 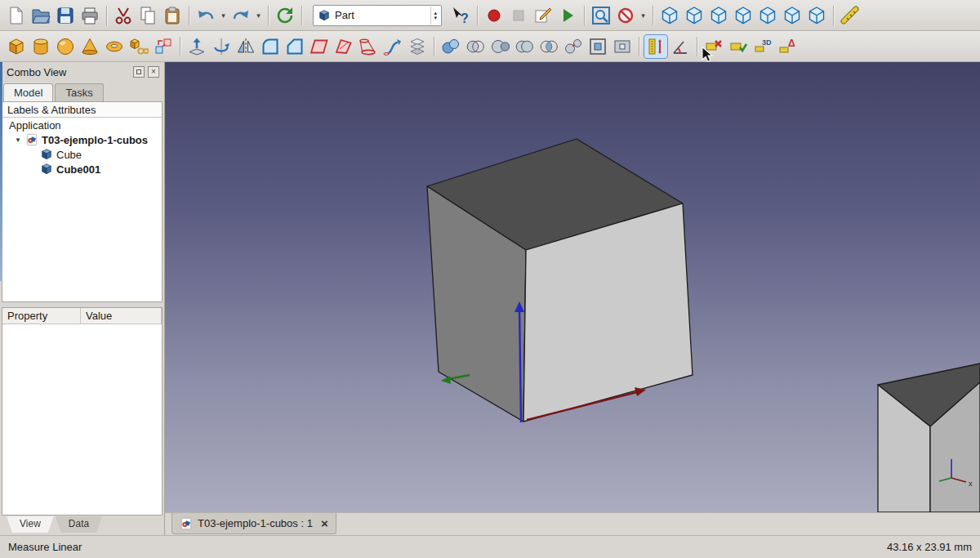 What do you see at coordinates (626, 16) in the screenshot?
I see `draw-style-button` at bounding box center [626, 16].